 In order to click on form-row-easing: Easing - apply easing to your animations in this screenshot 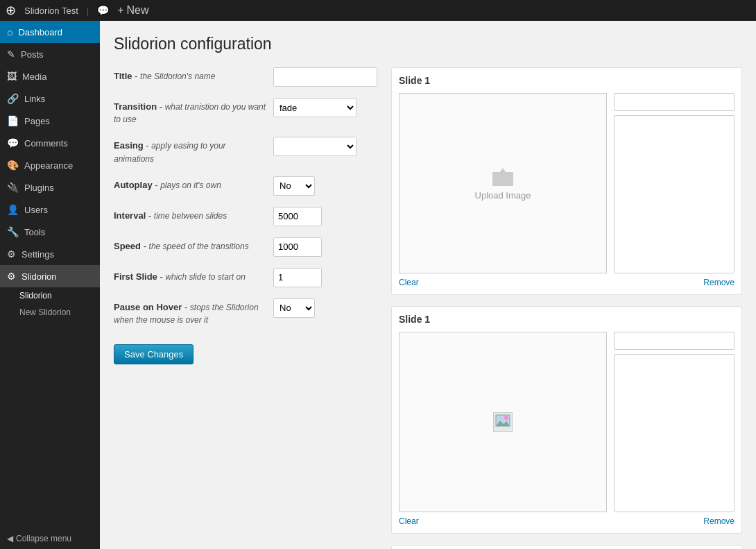, I will do `click(246, 151)`.